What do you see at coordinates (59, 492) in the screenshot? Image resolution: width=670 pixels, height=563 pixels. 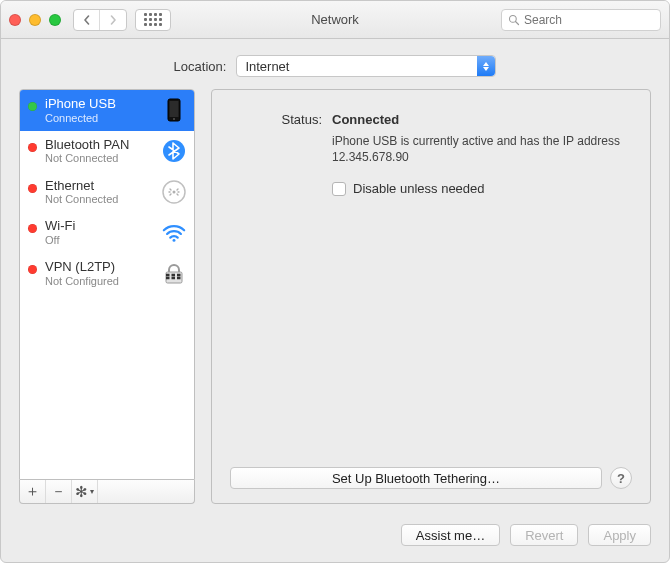 I see `remove-service-button: －` at bounding box center [59, 492].